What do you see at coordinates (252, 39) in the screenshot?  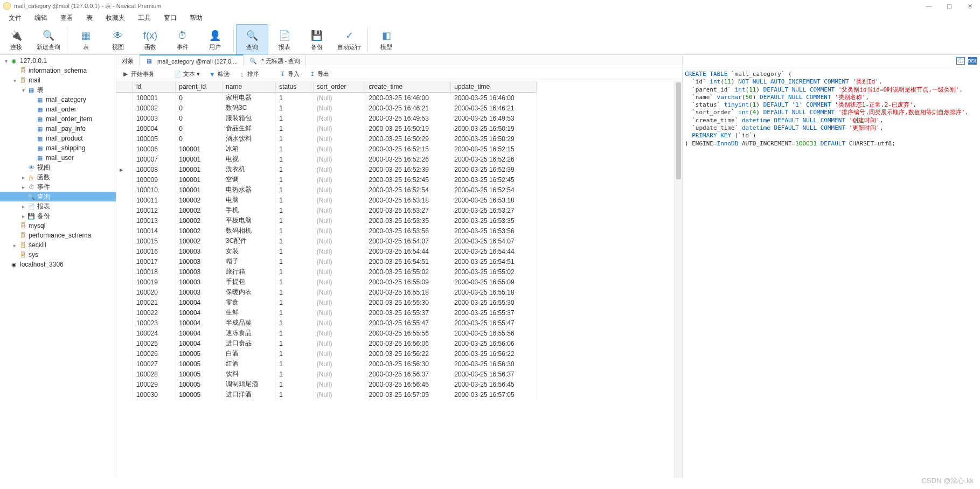 I see `toolbar-查询: 🔍查询` at bounding box center [252, 39].